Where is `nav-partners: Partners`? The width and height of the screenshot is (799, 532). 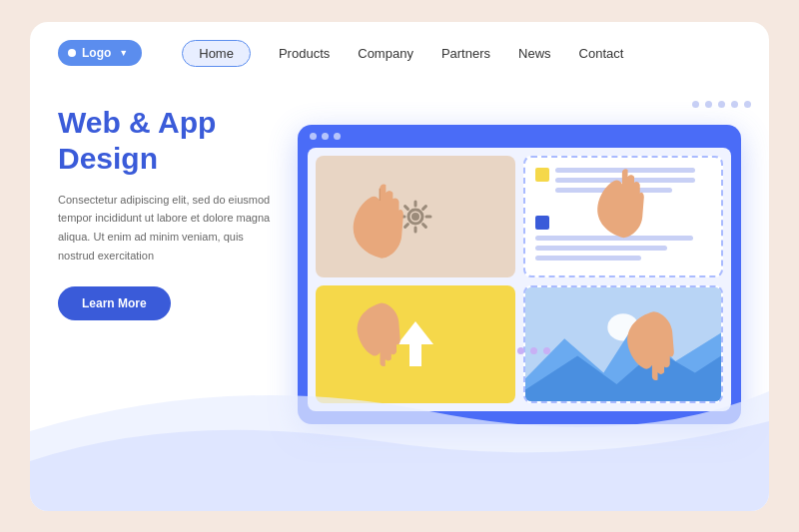
nav-partners: Partners is located at coordinates (465, 54).